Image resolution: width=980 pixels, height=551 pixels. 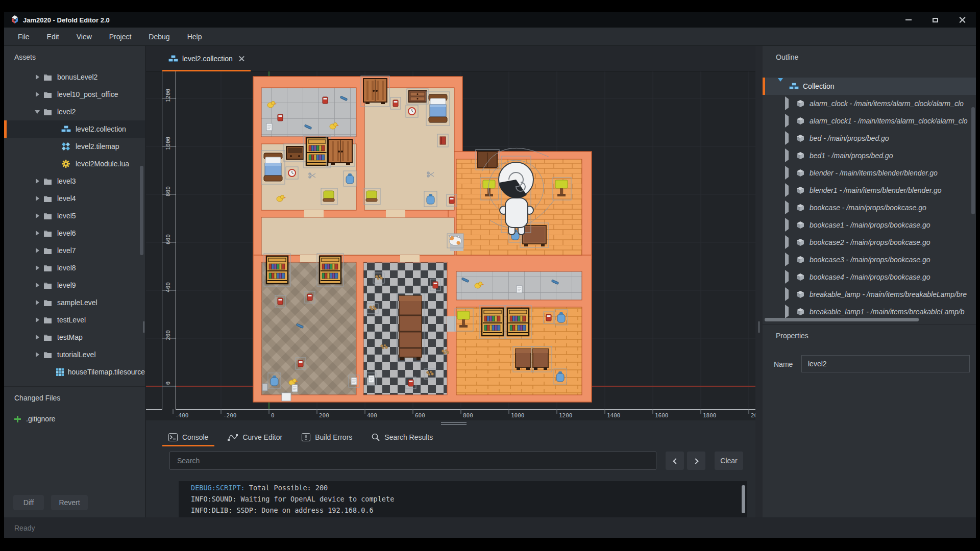 I want to click on menu-file: File, so click(x=23, y=37).